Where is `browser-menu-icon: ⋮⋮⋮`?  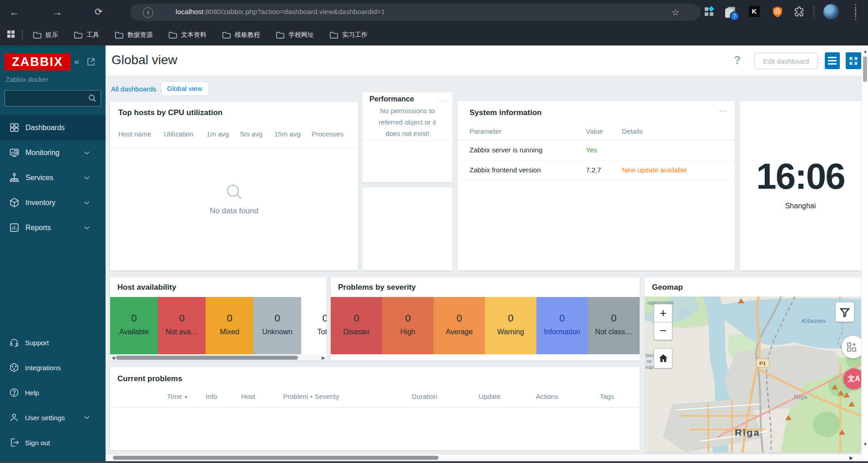 browser-menu-icon: ⋮⋮⋮ is located at coordinates (855, 12).